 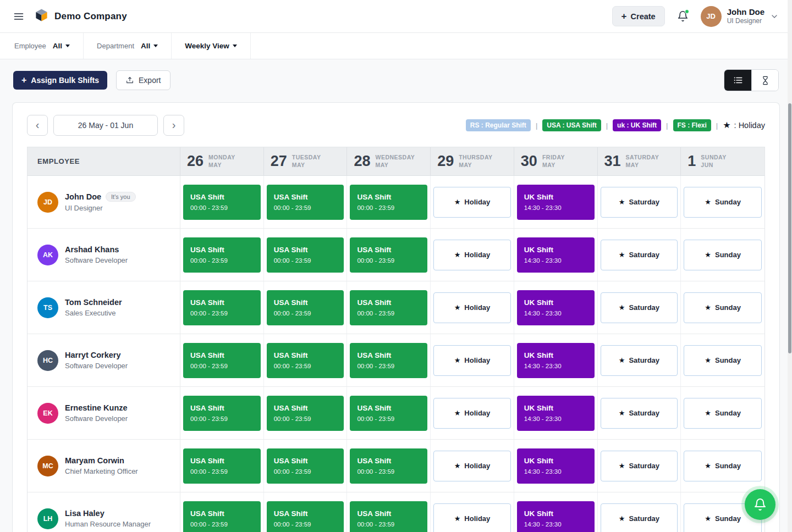 I want to click on star-icon: ★, so click(x=622, y=202).